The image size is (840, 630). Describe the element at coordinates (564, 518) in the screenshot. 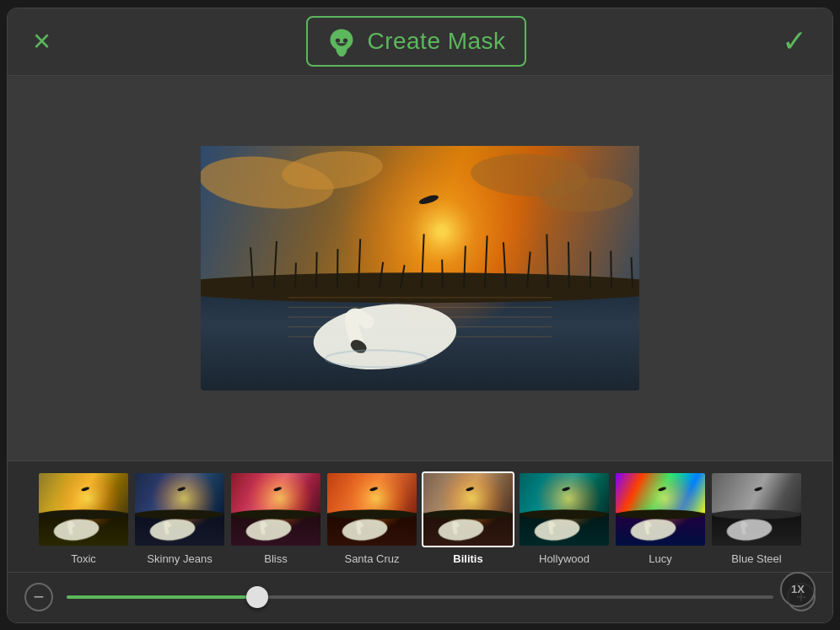

I see `filter-item-hollywood: Hollywood` at that location.